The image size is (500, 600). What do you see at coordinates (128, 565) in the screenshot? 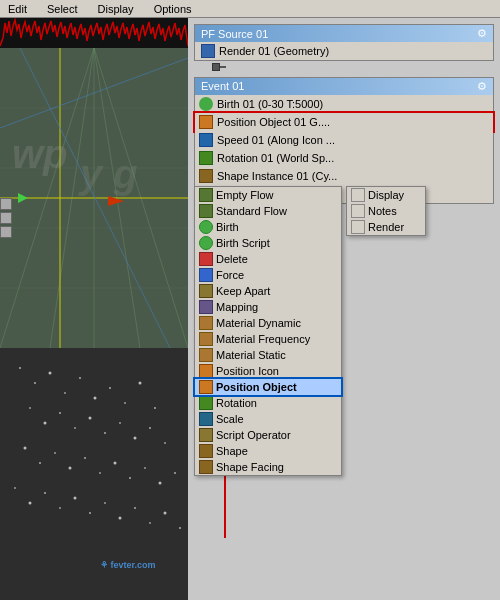
I see `svg-text: ⚘ fevter.com` at bounding box center [128, 565].